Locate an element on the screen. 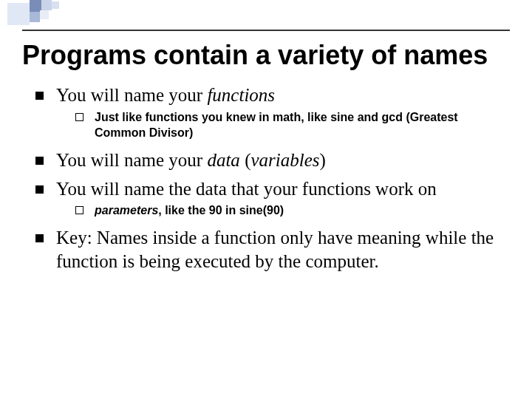  sub-text: Just like functions you knew in math, li… is located at coordinates (276, 126).